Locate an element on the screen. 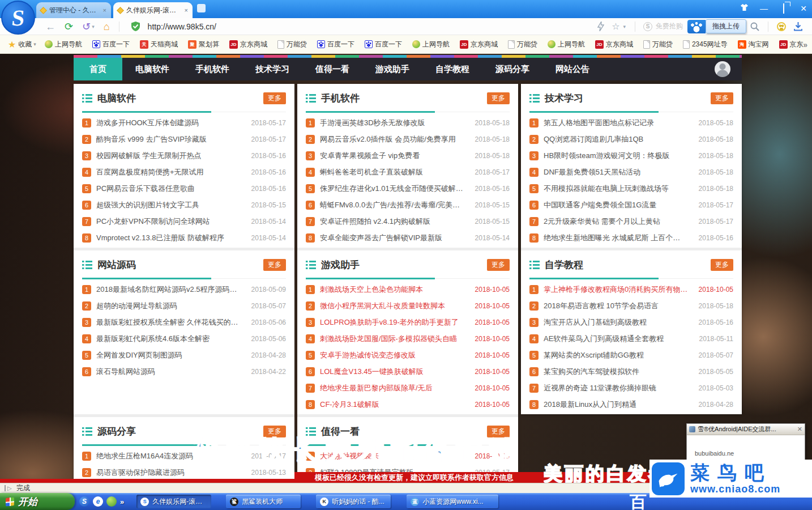 Image resolution: width=812 pixels, height=510 pixels. address-bar: http://www.98k5.cn/ is located at coordinates (359, 27).